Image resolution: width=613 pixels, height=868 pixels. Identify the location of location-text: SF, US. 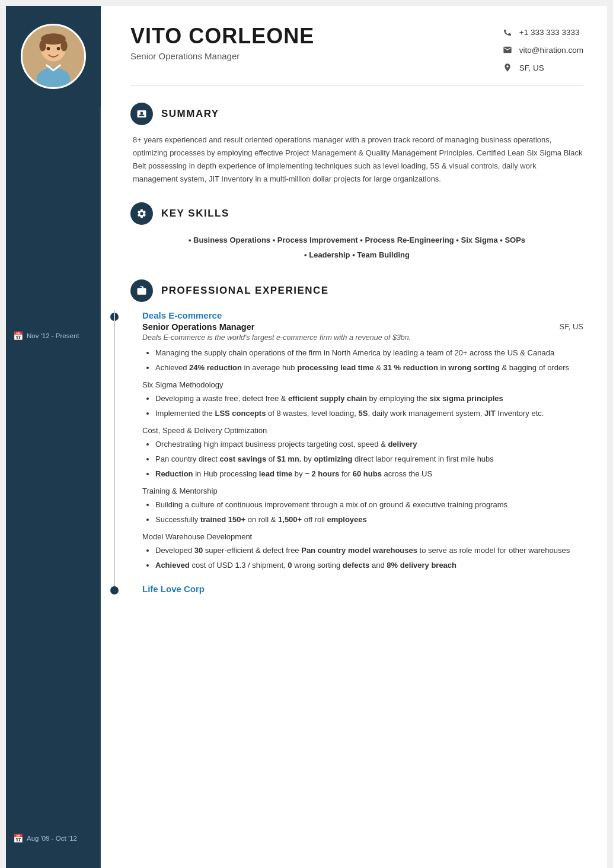
(532, 68).